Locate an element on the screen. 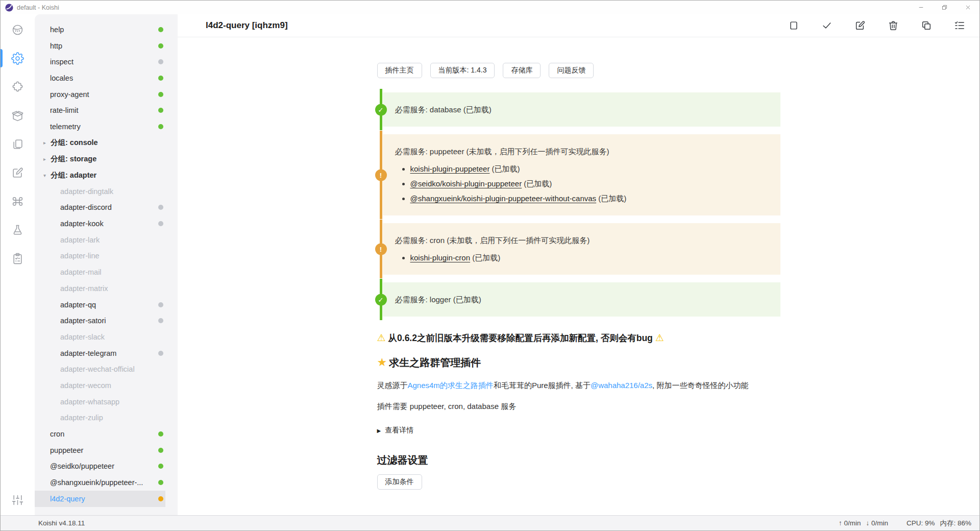 The image size is (980, 531). sidebar-group--adapter: ▾分组: adapter is located at coordinates (100, 175).